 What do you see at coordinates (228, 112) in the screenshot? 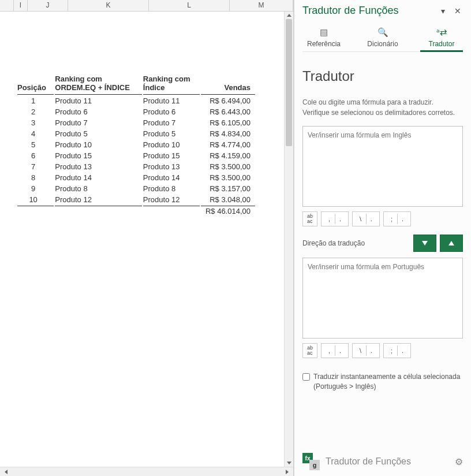
I see `value-cell: R$ 6.443,00` at bounding box center [228, 112].